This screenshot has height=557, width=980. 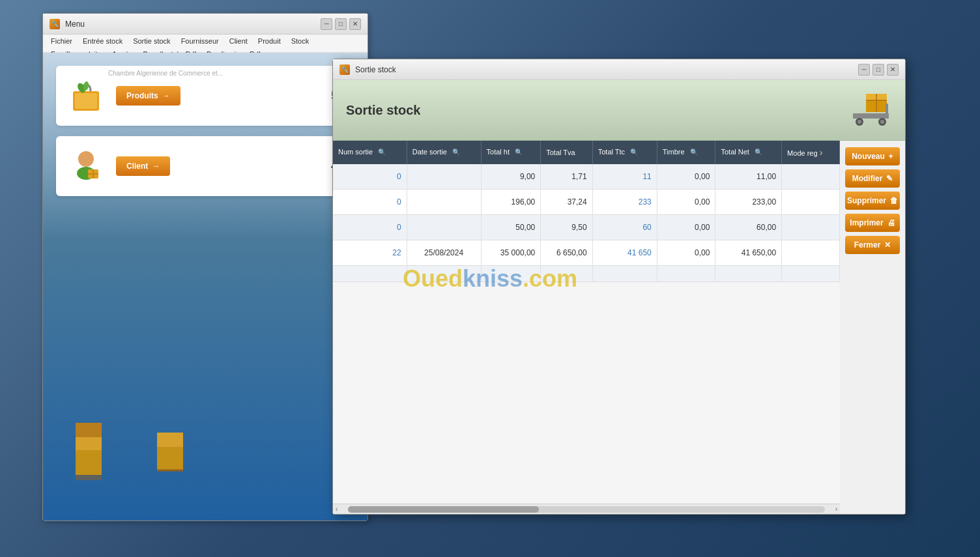 What do you see at coordinates (872, 201) in the screenshot?
I see `supprimer-button: Supprimer 🗑` at bounding box center [872, 201].